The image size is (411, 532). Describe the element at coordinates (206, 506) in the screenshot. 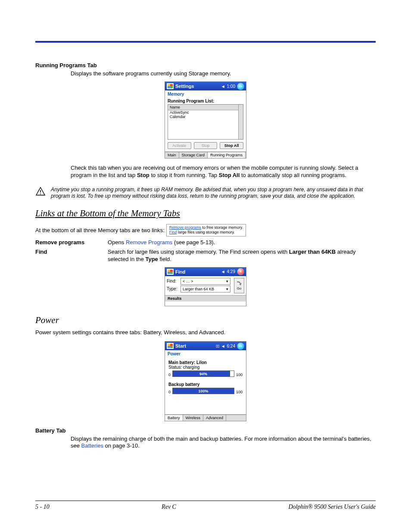

I see `page-footer: 5 - 10 Rev C Dolphin® 9500 Series User's…` at that location.